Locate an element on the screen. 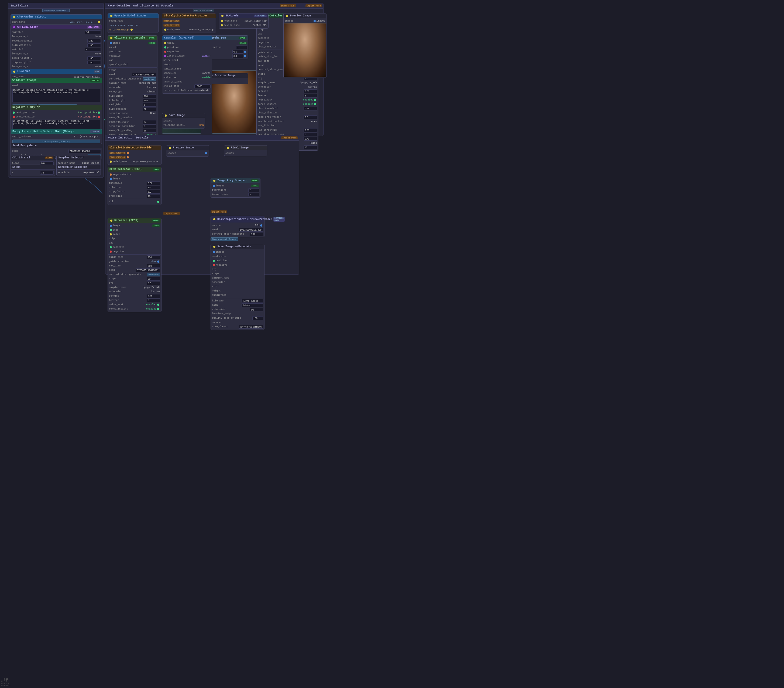 This screenshot has height=688, width=784. alpha-input is located at coordinates (238, 56).